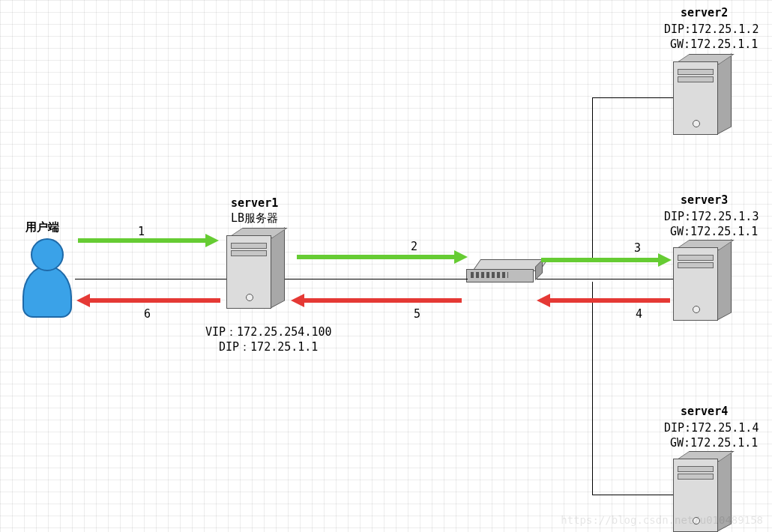 Image resolution: width=772 pixels, height=532 pixels. What do you see at coordinates (714, 44) in the screenshot?
I see `server2-gw: GW:172.25.1.1` at bounding box center [714, 44].